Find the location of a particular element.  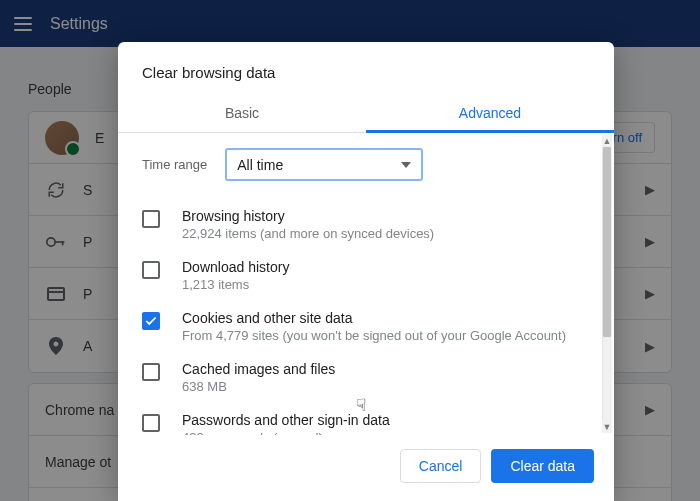

tab-advanced: Advanced is located at coordinates (490, 114).